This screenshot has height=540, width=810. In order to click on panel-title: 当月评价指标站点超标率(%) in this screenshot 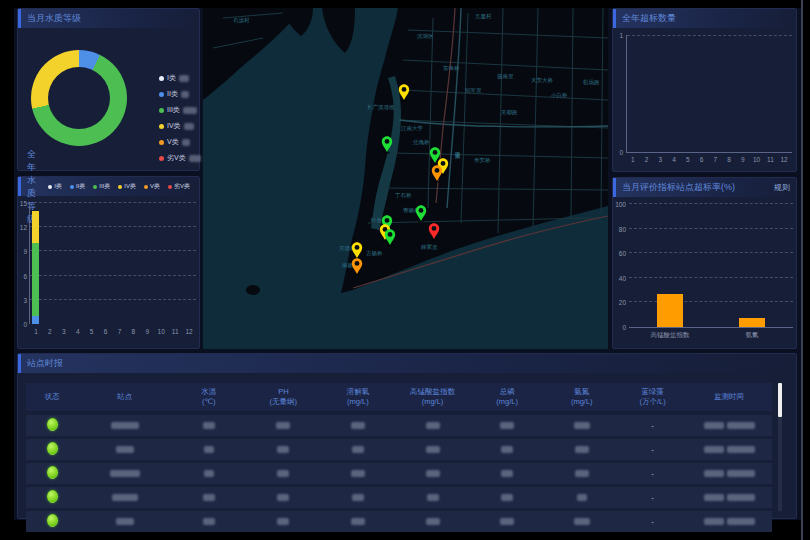, I will do `click(678, 188)`.